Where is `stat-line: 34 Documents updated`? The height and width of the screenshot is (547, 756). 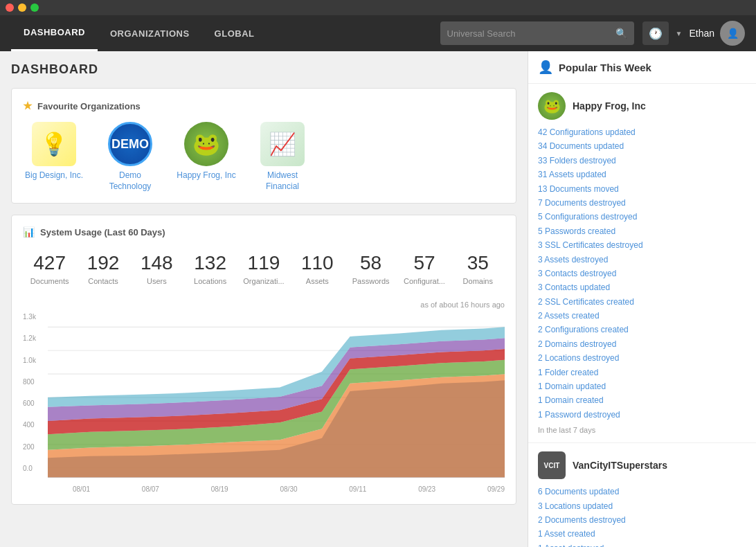
stat-line: 34 Documents updated is located at coordinates (642, 146).